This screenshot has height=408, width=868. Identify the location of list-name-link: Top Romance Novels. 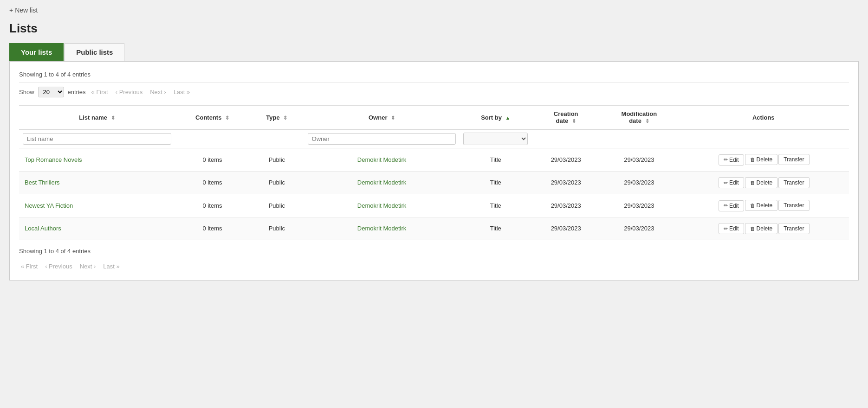
(53, 159).